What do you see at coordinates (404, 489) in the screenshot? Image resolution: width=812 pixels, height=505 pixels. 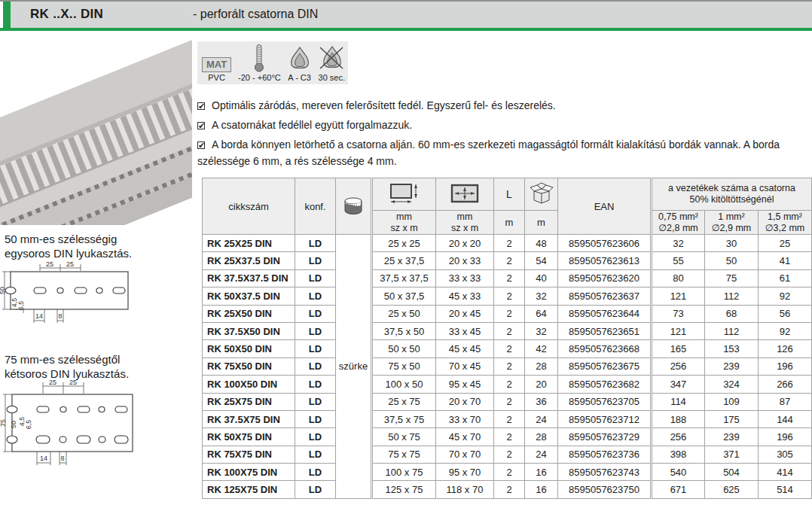 I see `outer-dimensions: 125 x 75` at bounding box center [404, 489].